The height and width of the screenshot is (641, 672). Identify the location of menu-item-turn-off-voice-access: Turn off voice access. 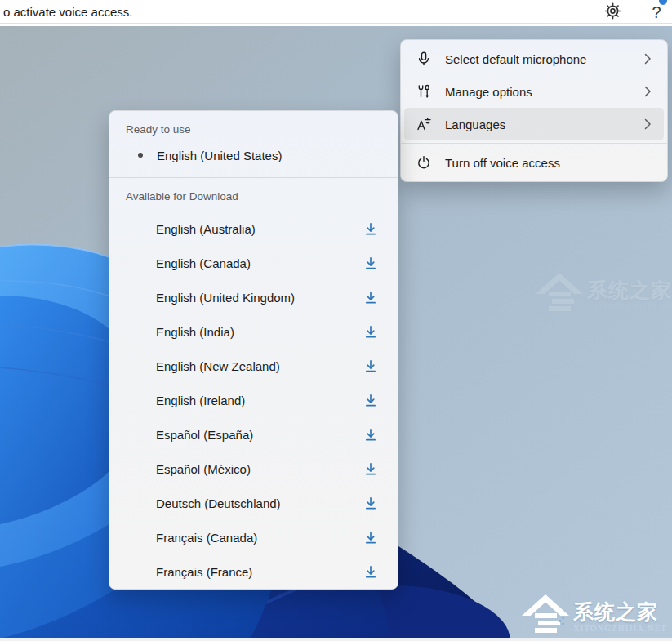
(534, 162).